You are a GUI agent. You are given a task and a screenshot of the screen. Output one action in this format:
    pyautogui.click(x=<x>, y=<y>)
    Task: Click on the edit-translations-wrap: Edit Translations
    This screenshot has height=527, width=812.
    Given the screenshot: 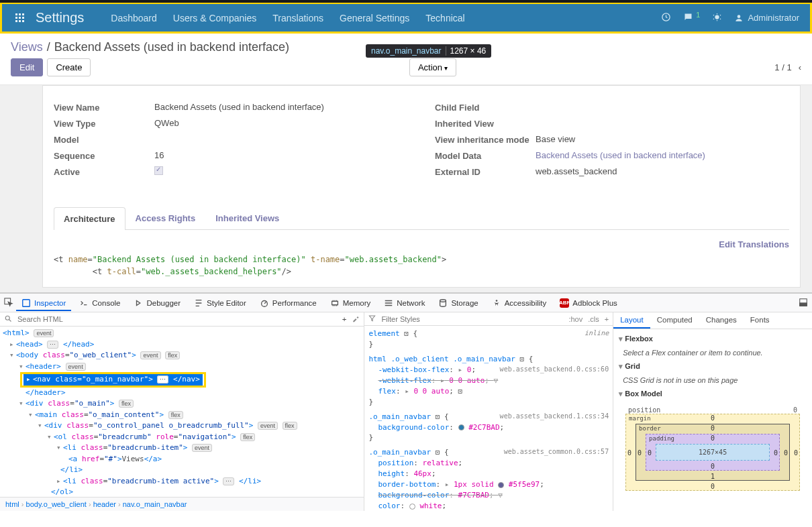 What is the action you would take?
    pyautogui.click(x=421, y=244)
    